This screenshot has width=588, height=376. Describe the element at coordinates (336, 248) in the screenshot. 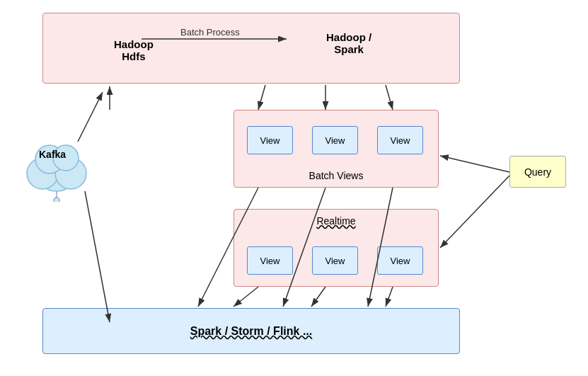

I see `realtime-box: Realtime View View View` at that location.